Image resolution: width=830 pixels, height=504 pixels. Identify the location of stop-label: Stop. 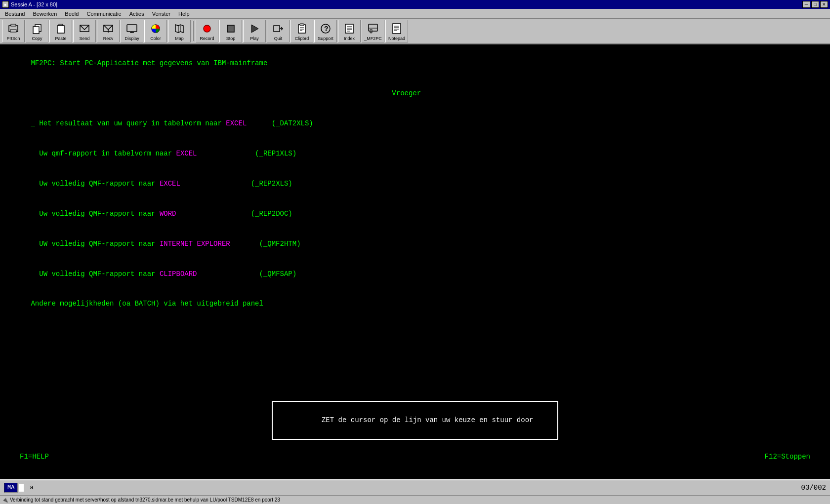
(231, 39).